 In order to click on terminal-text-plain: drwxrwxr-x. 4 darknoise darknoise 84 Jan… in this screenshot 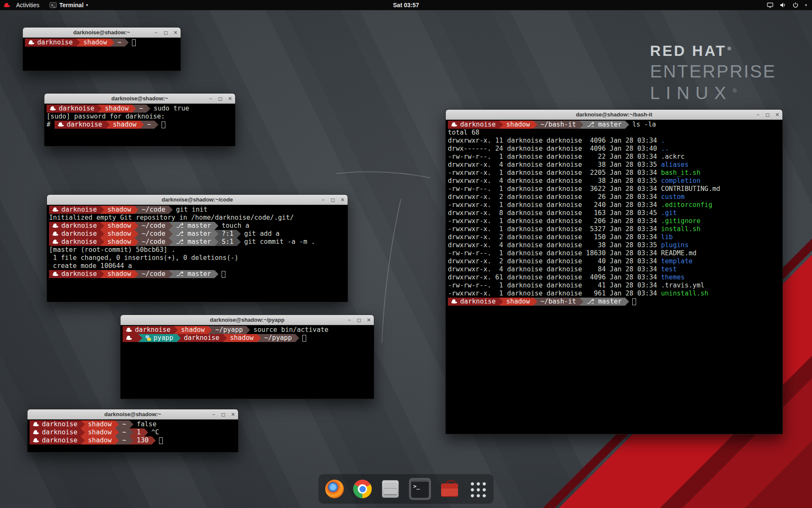, I will do `click(554, 269)`.